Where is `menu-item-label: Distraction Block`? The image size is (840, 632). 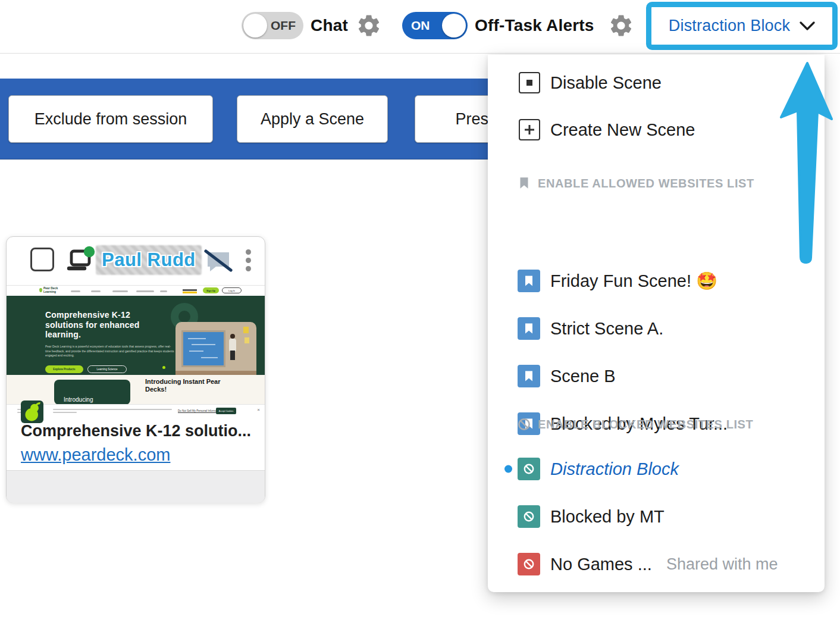
menu-item-label: Distraction Block is located at coordinates (615, 469).